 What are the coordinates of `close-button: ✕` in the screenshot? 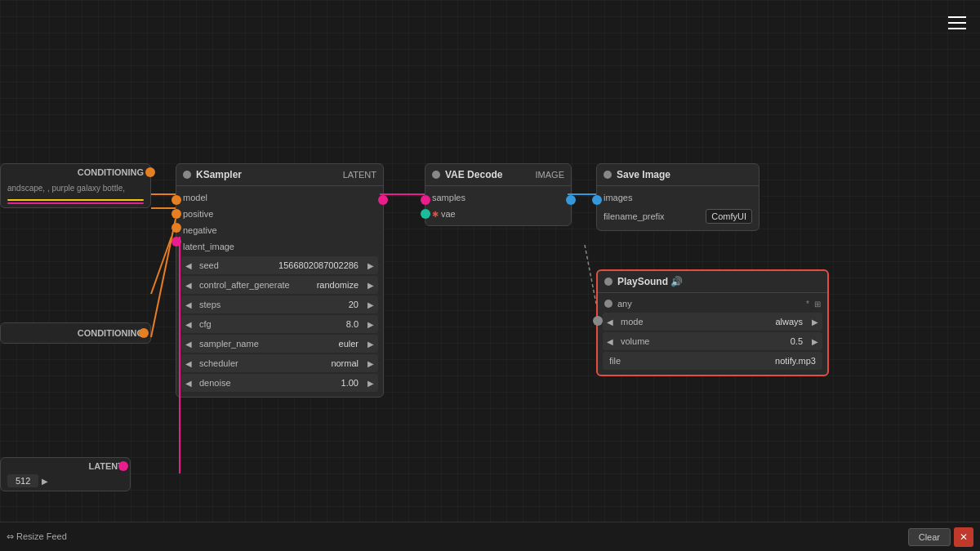 It's located at (964, 537).